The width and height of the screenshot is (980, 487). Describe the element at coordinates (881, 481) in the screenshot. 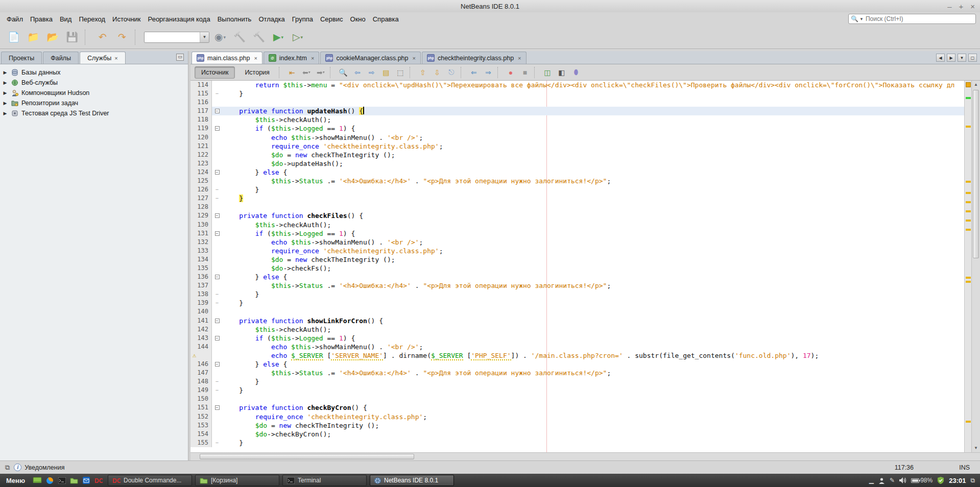

I see `user-icon` at that location.